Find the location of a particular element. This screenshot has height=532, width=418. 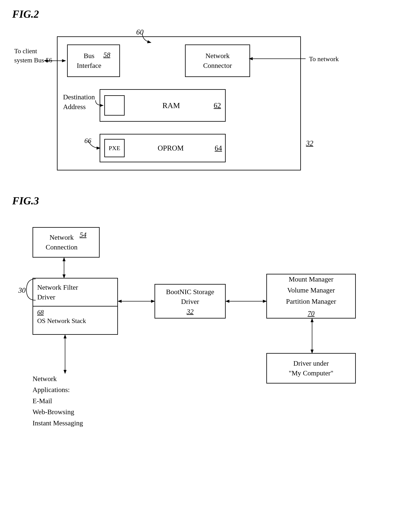

net-filter-box: Network Filter Driver 68 OS Network Stac… is located at coordinates (75, 306).